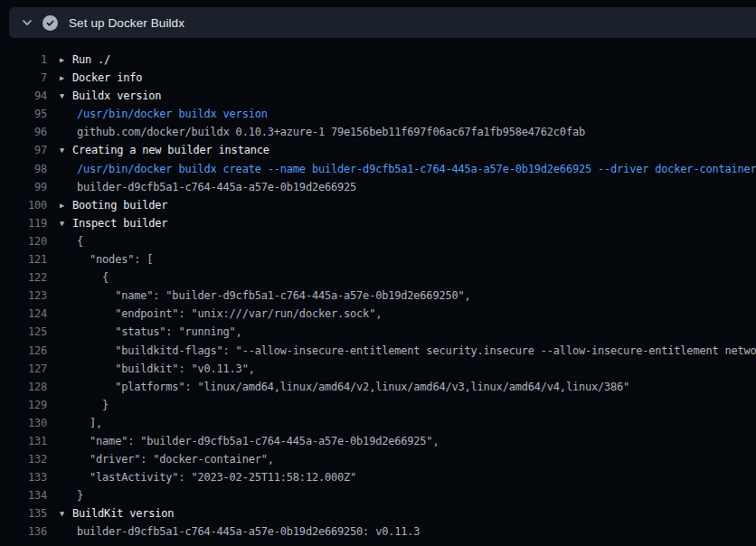 This screenshot has width=756, height=546. Describe the element at coordinates (24, 150) in the screenshot. I see `line-number-link: 97` at that location.